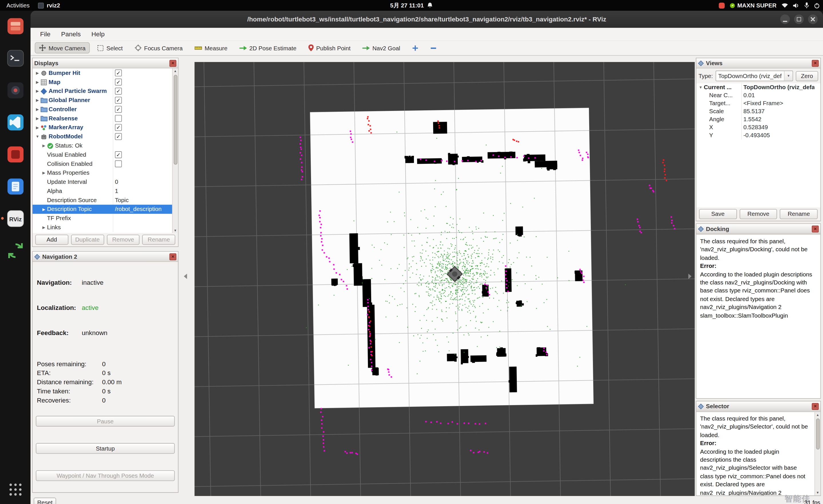  I want to click on duplicate-button: Duplicate, so click(88, 240).